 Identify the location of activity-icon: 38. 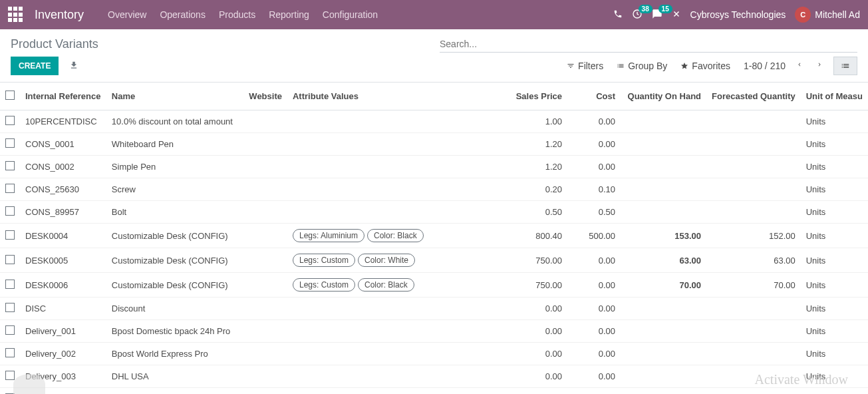
(637, 15).